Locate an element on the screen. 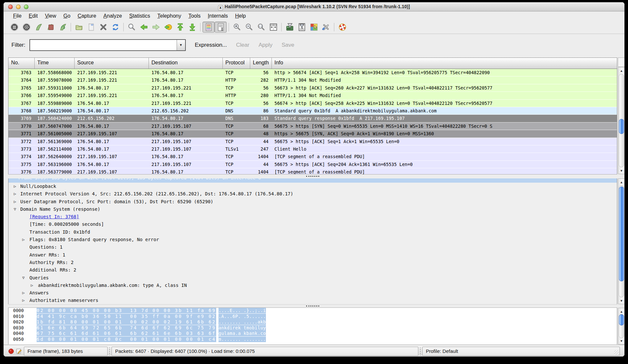 The width and height of the screenshot is (628, 364). column-header-info: Info is located at coordinates (444, 63).